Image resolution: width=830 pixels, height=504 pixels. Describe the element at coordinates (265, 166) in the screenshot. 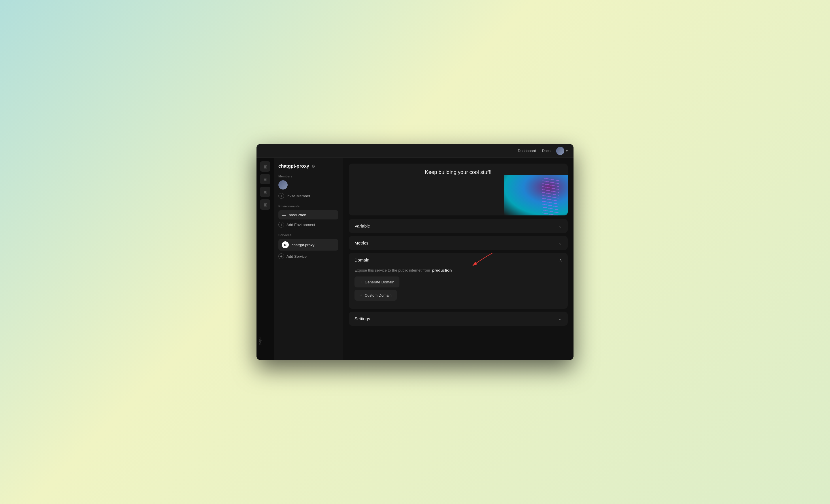

I see `left-icon-1: ▣` at that location.